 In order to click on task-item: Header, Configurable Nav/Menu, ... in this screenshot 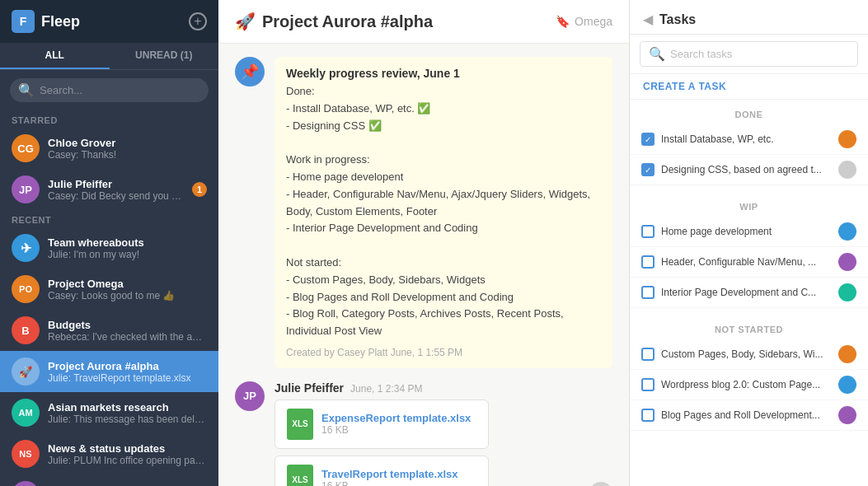, I will do `click(748, 262)`.